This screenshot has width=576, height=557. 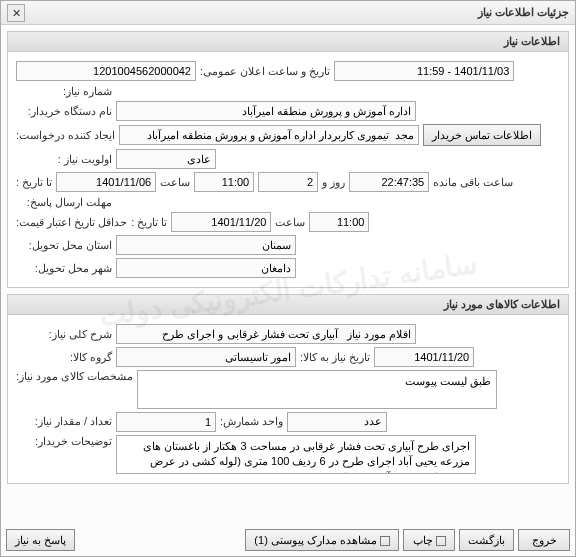 I want to click on section-header-goods: اطلاعات کالاهای مورد نیاز, so click(x=288, y=305).